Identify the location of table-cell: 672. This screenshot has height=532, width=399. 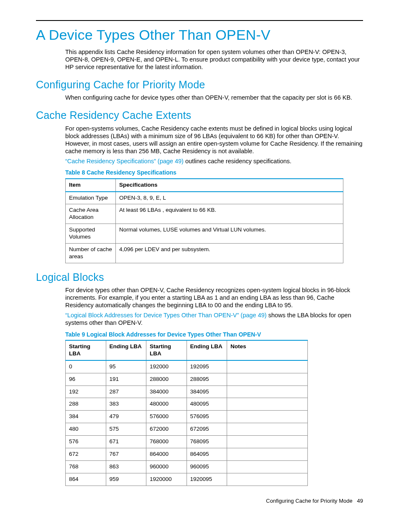
(86, 454).